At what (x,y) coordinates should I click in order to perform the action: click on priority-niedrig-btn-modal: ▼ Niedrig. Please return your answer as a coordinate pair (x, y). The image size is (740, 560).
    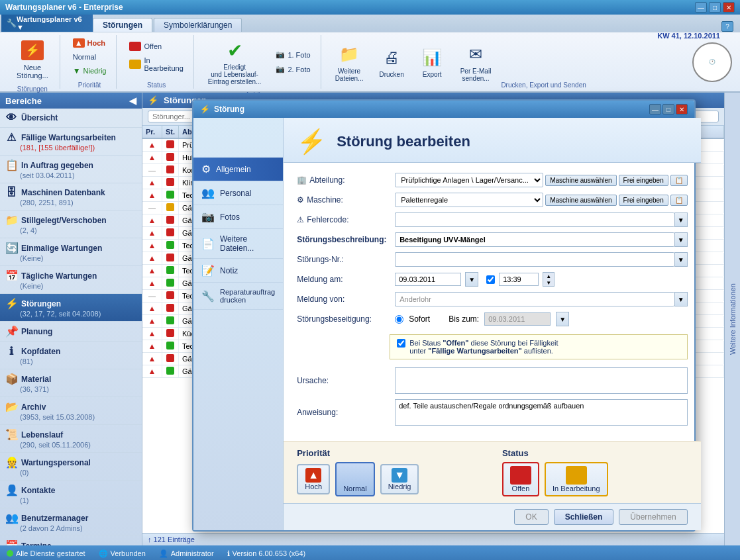
    Looking at the image, I should click on (400, 479).